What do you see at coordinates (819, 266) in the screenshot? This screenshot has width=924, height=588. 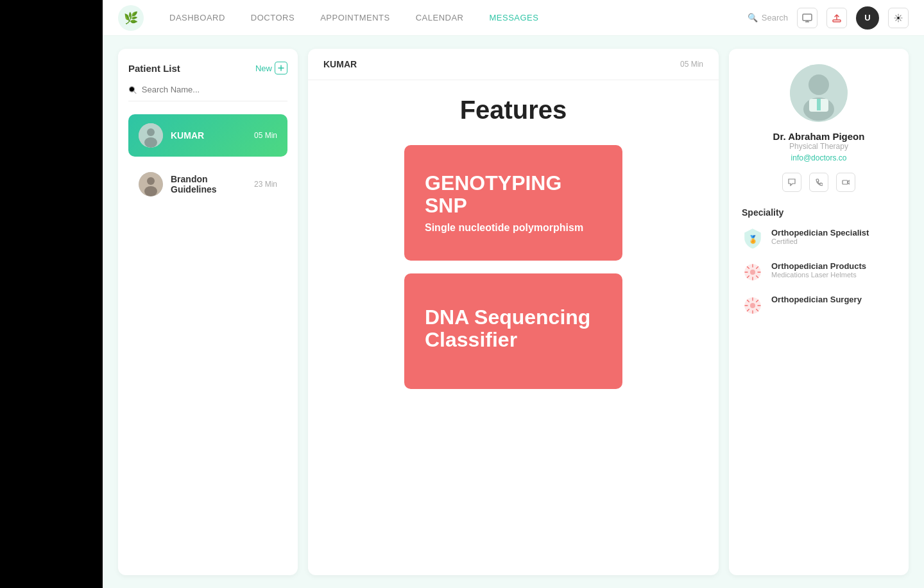 I see `spec-name-2: Orthopedician Products` at bounding box center [819, 266].